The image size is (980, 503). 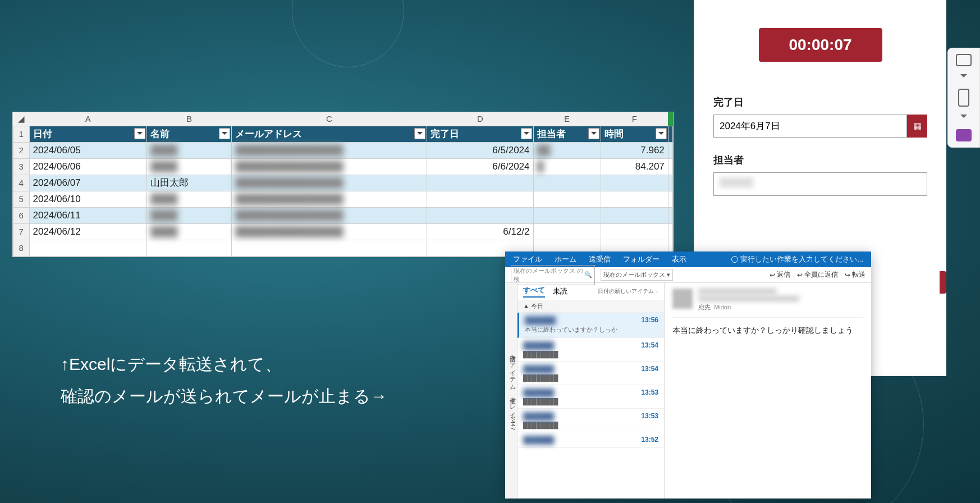 What do you see at coordinates (21, 231) in the screenshot?
I see `row-header: 7` at bounding box center [21, 231].